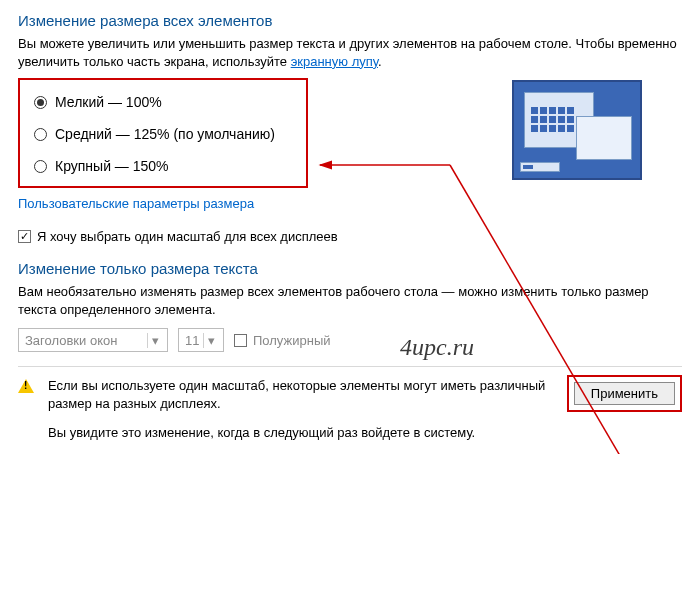  Describe the element at coordinates (161, 166) in the screenshot. I see `radio-large: Крупный — 150%` at that location.